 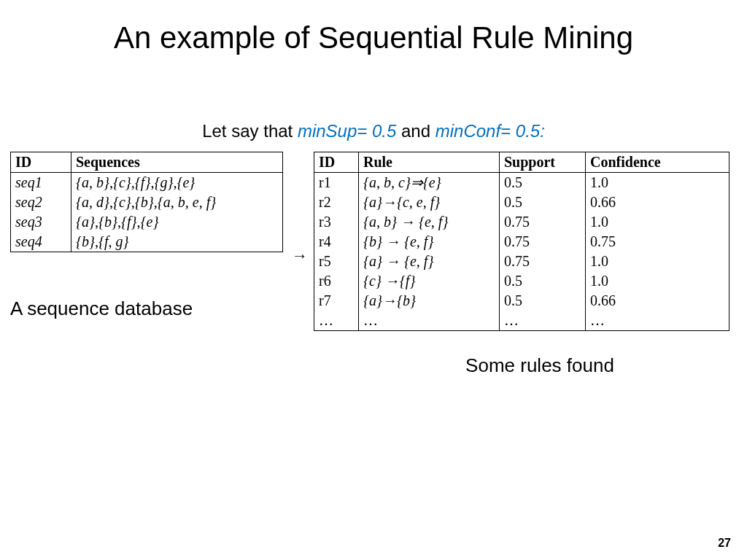 What do you see at coordinates (147, 242) in the screenshot?
I see `table-row: seq4 {b},{f, g}` at bounding box center [147, 242].